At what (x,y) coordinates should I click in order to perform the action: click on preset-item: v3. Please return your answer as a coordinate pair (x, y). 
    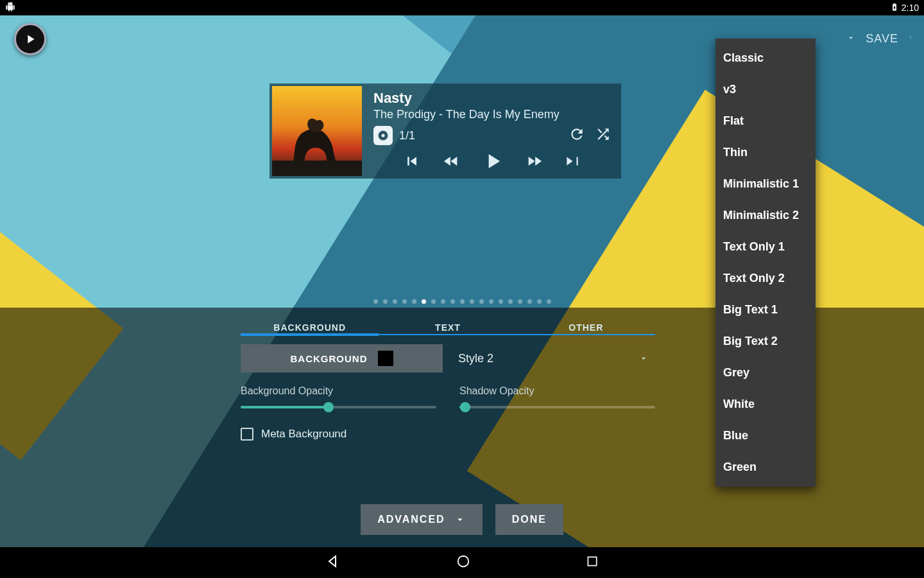
    Looking at the image, I should click on (766, 90).